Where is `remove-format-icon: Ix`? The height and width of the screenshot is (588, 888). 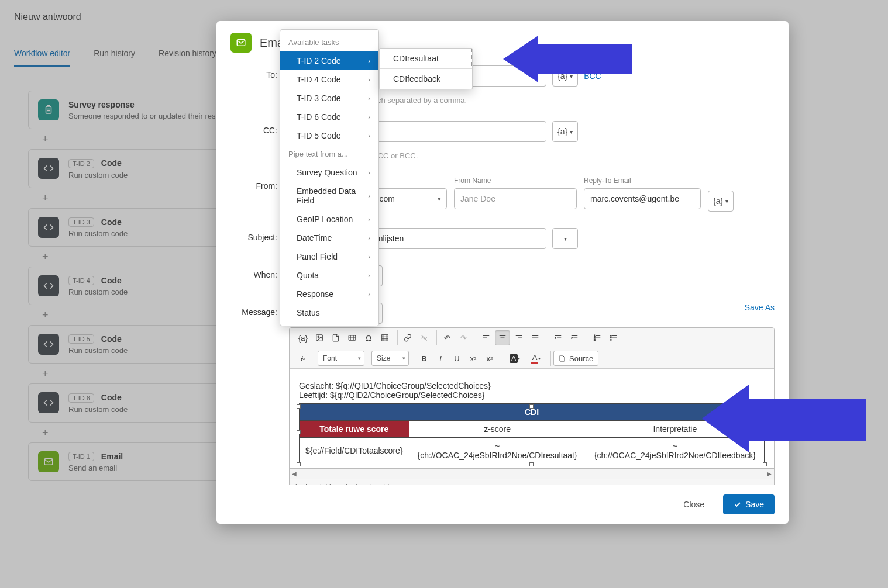 remove-format-icon: Ix is located at coordinates (303, 358).